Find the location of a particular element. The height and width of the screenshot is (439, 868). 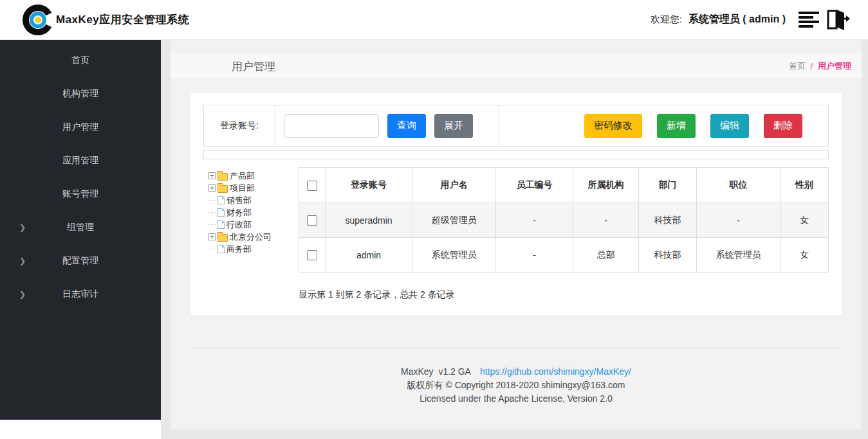

sidebar-item-label: 账号管理 is located at coordinates (80, 194).